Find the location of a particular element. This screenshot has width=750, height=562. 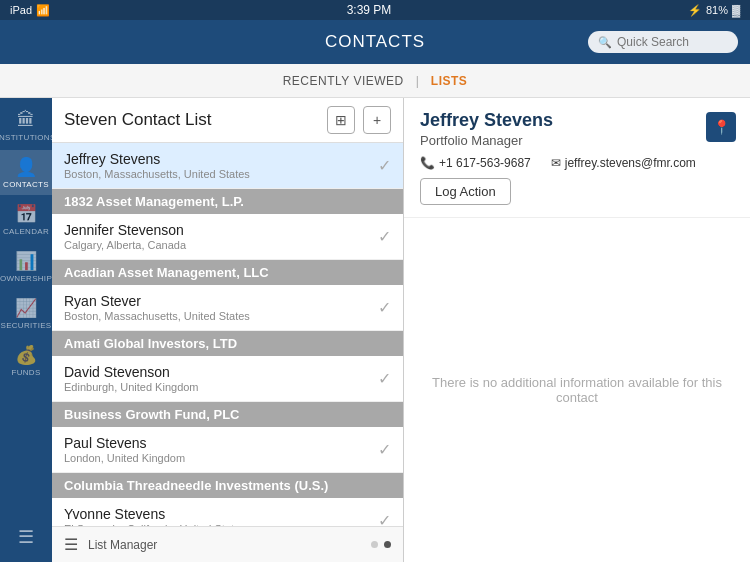

contact-info: Paul Stevens London, United Kingdom is located at coordinates (221, 450).